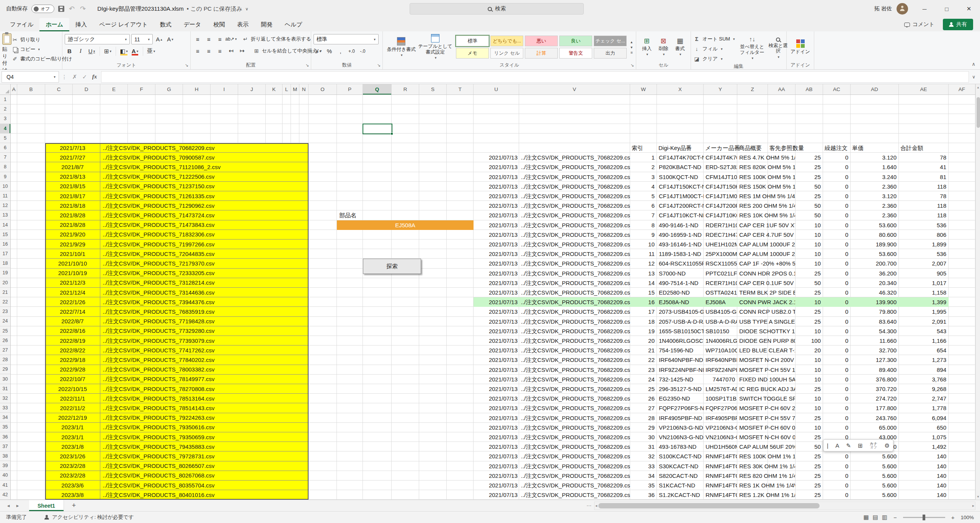 This screenshot has height=523, width=980. I want to click on description-cell: CAP CER 0.1UF 50V X7R, so click(767, 283).